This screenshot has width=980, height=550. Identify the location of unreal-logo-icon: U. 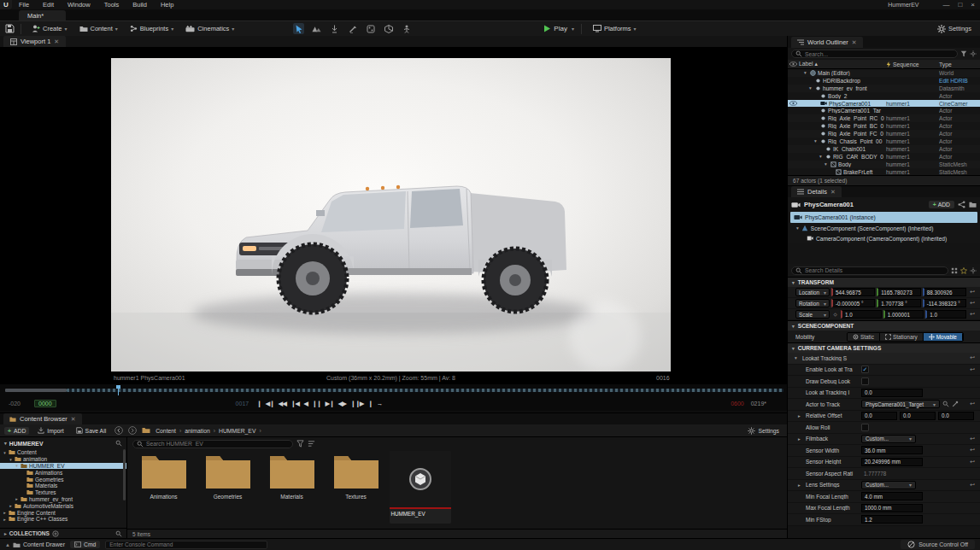
(6, 5).